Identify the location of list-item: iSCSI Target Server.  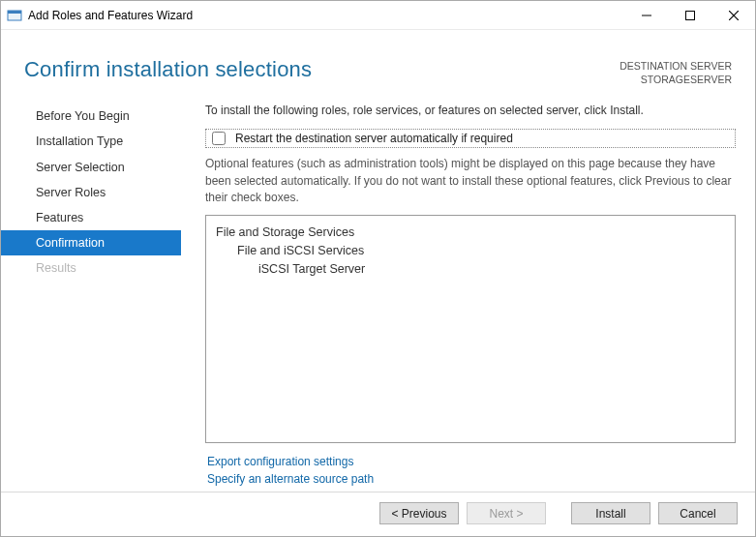
(492, 269).